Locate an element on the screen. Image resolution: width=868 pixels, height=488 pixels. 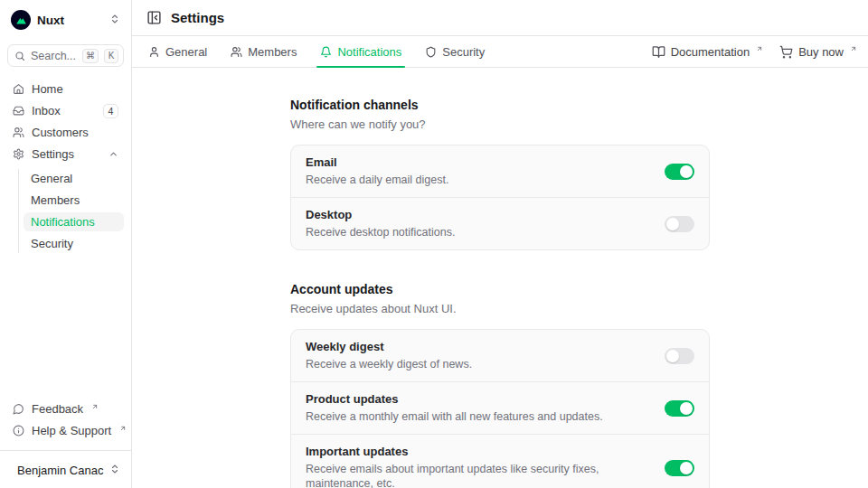
workspace-name: Nuxt is located at coordinates (71, 20).